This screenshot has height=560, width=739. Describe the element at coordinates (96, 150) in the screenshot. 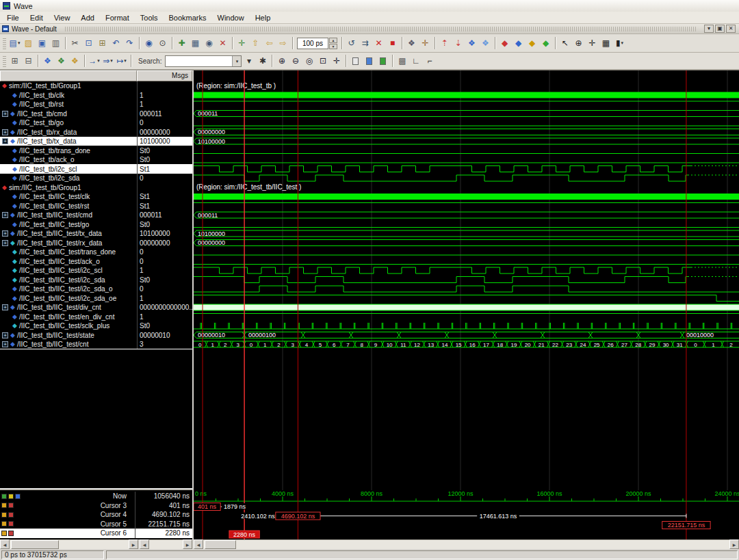

I see `signal-row: ◆/IIC_test_tb/trans_doneSt0` at that location.